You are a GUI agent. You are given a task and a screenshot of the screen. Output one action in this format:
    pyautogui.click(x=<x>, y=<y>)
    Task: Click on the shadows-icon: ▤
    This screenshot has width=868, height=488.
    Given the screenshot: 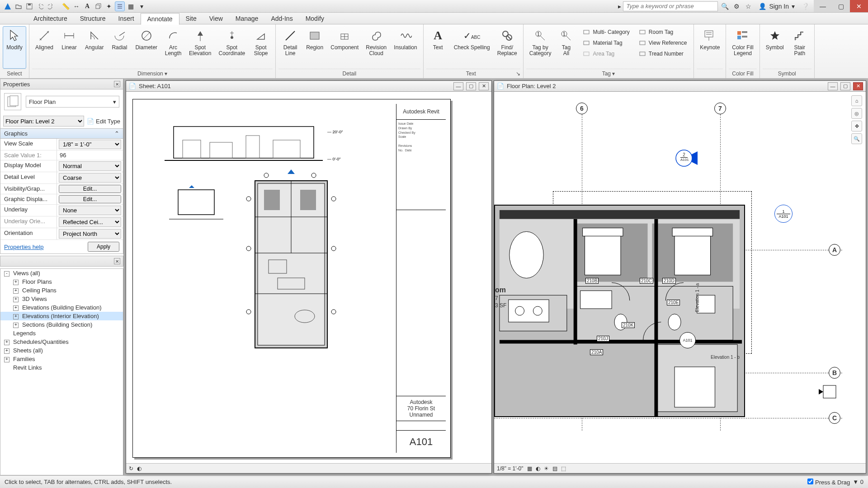 What is the action you would take?
    pyautogui.click(x=555, y=469)
    